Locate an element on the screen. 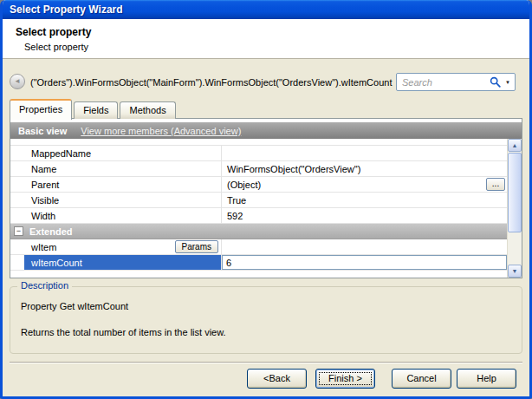  footer-separator is located at coordinates (266, 363).